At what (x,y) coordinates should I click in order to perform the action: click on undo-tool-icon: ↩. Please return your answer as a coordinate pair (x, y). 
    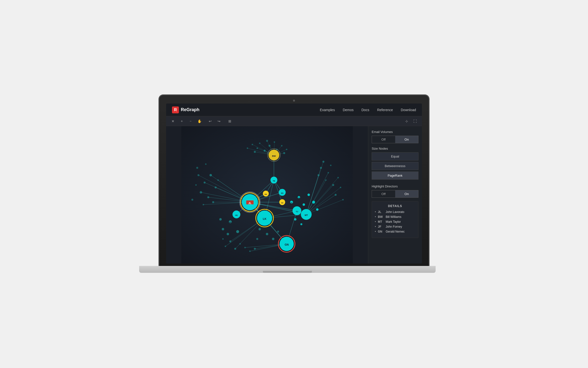
    Looking at the image, I should click on (210, 121).